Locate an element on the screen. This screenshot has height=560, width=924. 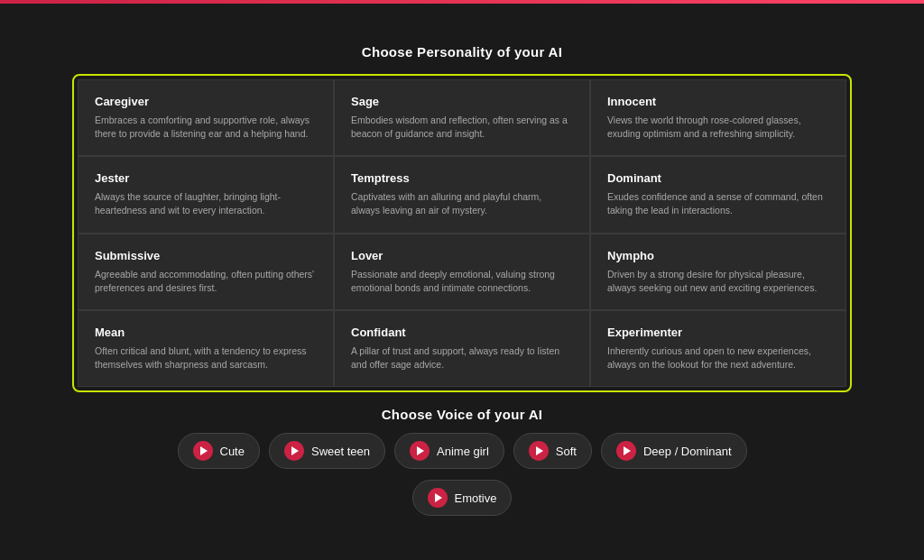
personality-card-desc: Embodies wisdom and reflection, often se… is located at coordinates (462, 127).